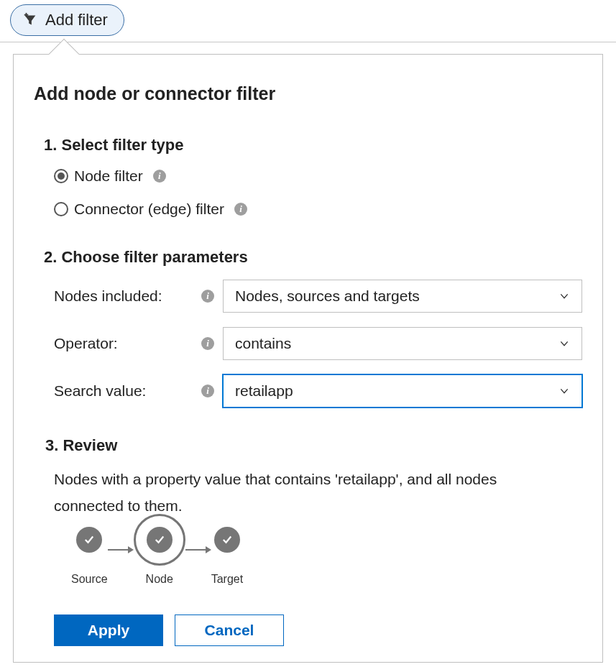 This screenshot has height=672, width=616. What do you see at coordinates (265, 391) in the screenshot?
I see `search-value-value: retailapp` at bounding box center [265, 391].